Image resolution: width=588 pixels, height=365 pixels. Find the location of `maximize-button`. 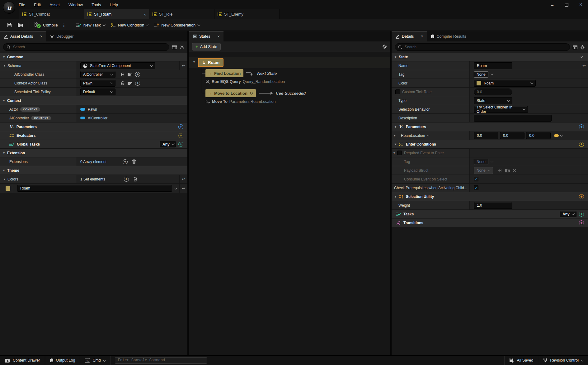

maximize-button is located at coordinates (567, 5).